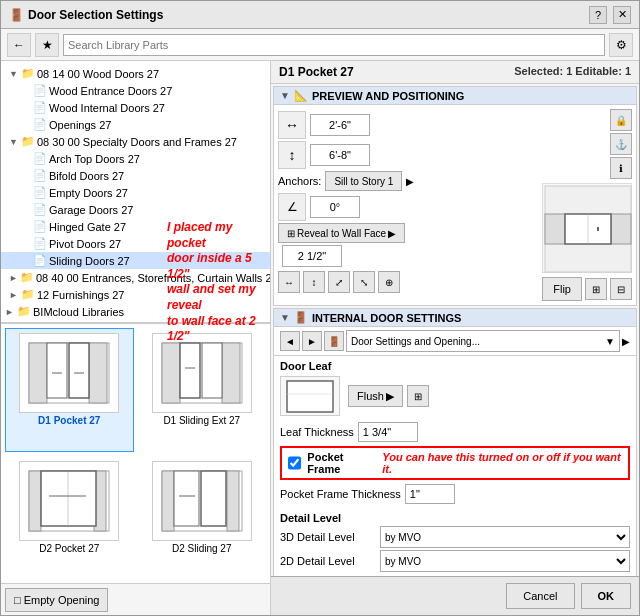  What do you see at coordinates (202, 390) in the screenshot?
I see `thumbnail-d1-sliding-ext: D1 Sliding Ext 27` at bounding box center [202, 390].